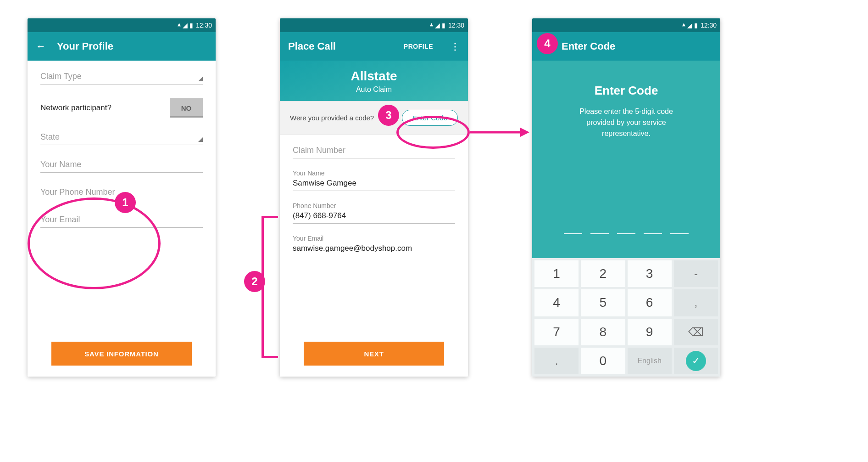 This screenshot has height=462, width=868. What do you see at coordinates (374, 238) in the screenshot?
I see `email-label: Your Email` at bounding box center [374, 238].